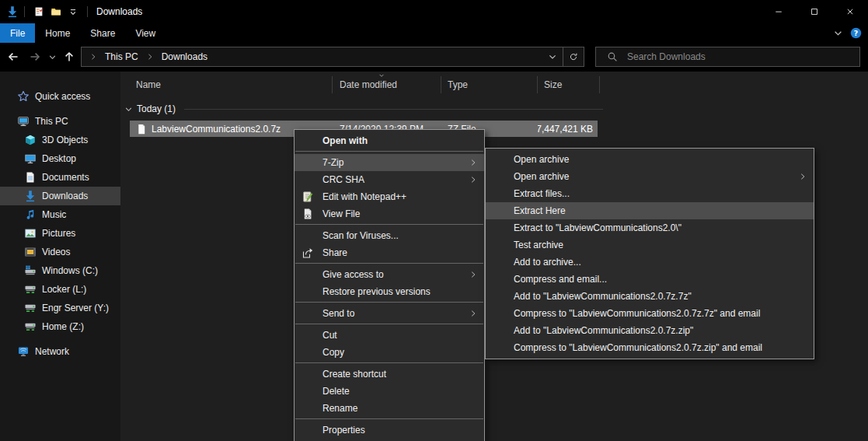 The width and height of the screenshot is (868, 441). Describe the element at coordinates (838, 33) in the screenshot. I see `minimize-ribbon-icon` at that location.